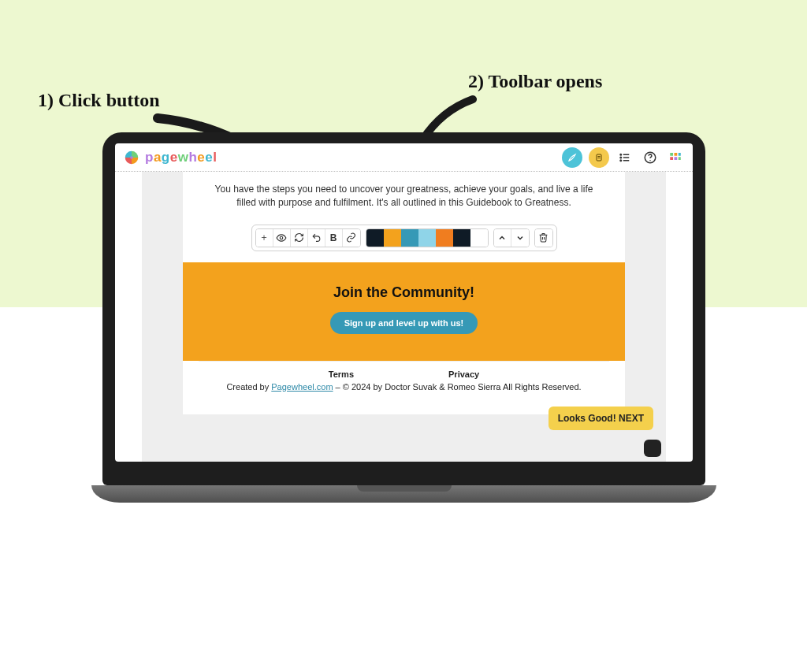 The width and height of the screenshot is (807, 672). Describe the element at coordinates (599, 158) in the screenshot. I see `header-action-doc-icon` at that location.